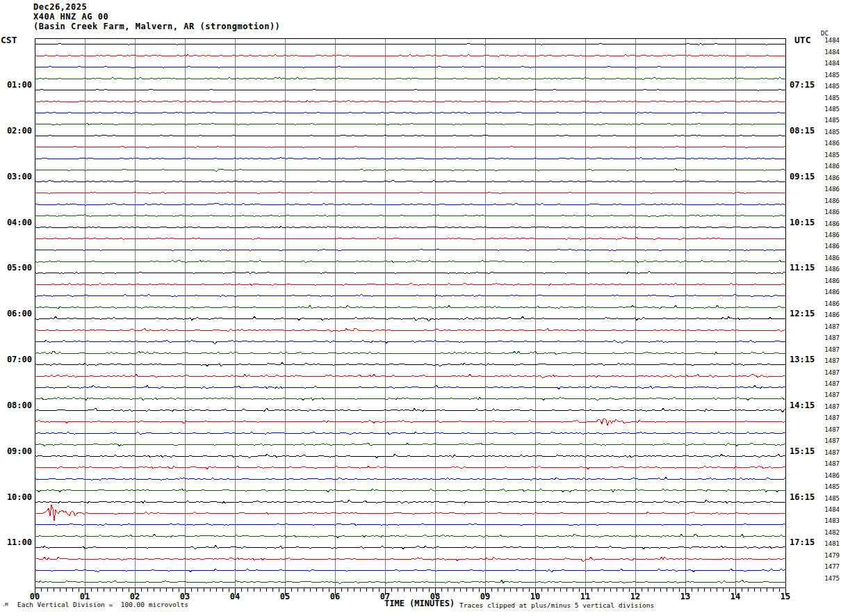  I want to click on logo-mark: .M, so click(5, 605).